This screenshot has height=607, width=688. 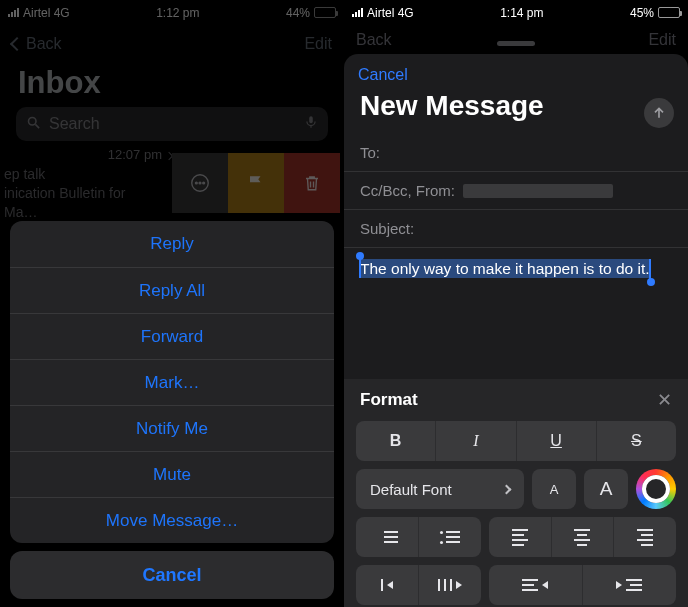 I want to click on status-bar: Airtel 4G 1:14 pm 45% ⚡︎, so click(x=516, y=12).